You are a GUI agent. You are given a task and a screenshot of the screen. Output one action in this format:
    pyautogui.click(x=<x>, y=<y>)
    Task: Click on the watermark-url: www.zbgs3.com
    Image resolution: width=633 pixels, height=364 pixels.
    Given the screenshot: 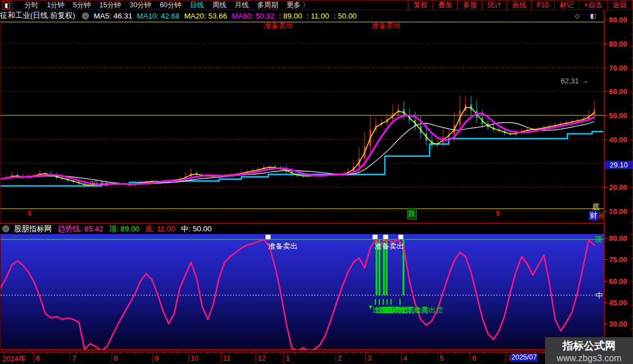 What is the action you would take?
    pyautogui.click(x=589, y=358)
    